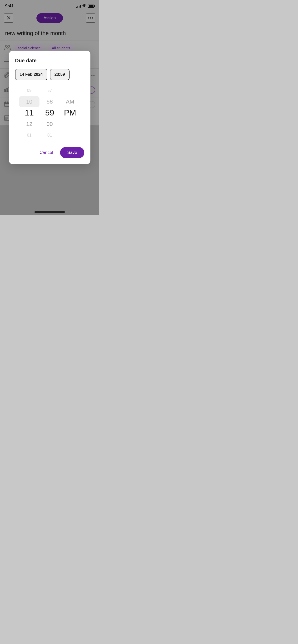 The image size is (298, 644). Describe the element at coordinates (70, 135) in the screenshot. I see `ampm-empty2` at that location.